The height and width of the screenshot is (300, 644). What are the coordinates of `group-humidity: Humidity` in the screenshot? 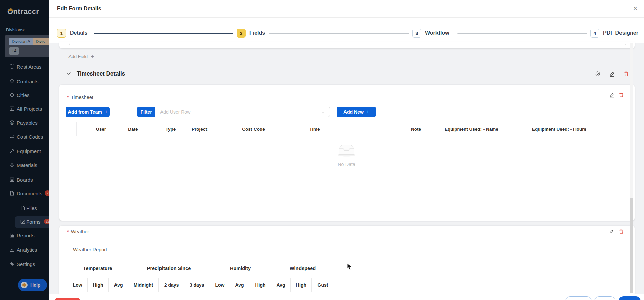 It's located at (240, 268).